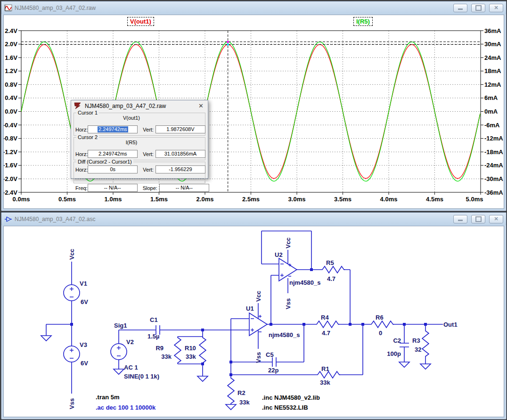 This screenshot has width=507, height=420. I want to click on component-name: R3, so click(417, 340).